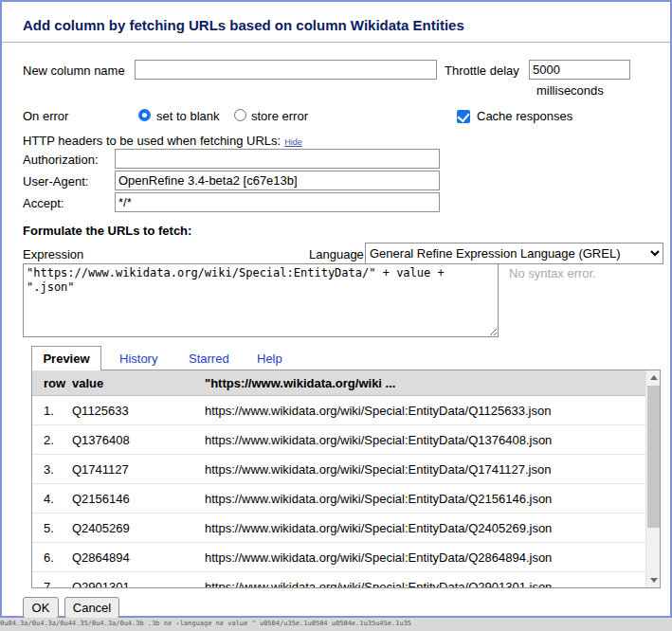  What do you see at coordinates (45, 116) in the screenshot?
I see `on-error-label: On error` at bounding box center [45, 116].